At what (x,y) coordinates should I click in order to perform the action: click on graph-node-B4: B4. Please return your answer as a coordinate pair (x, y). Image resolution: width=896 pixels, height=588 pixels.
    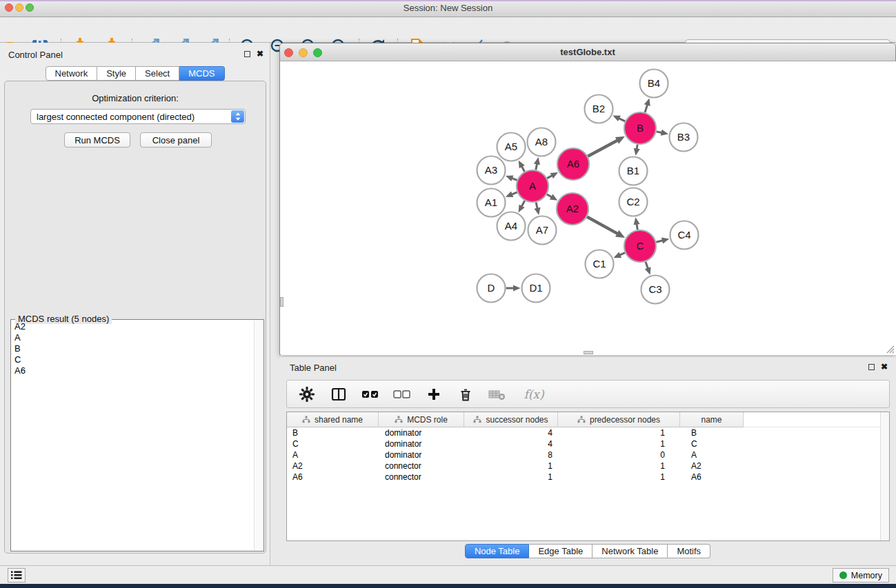
    Looking at the image, I should click on (654, 84).